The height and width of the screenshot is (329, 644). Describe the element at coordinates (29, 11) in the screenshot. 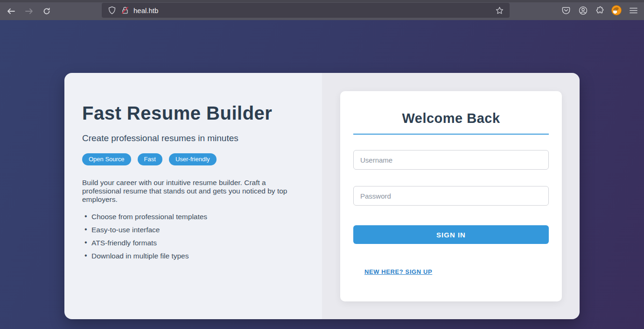

I see `forward-icon` at that location.